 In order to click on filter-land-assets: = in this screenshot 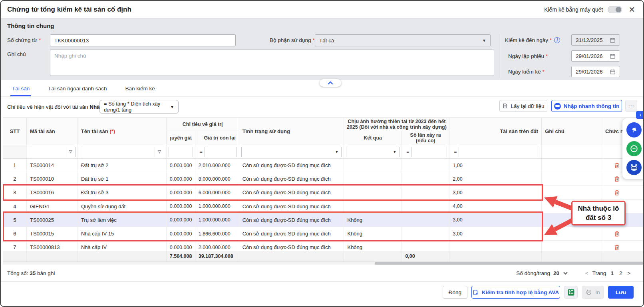, I will do `click(495, 152)`.